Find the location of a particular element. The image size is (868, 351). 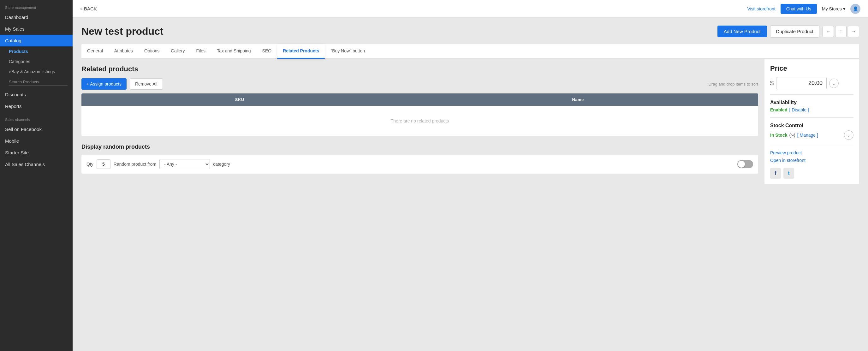

col-sku: SKU is located at coordinates (240, 100).